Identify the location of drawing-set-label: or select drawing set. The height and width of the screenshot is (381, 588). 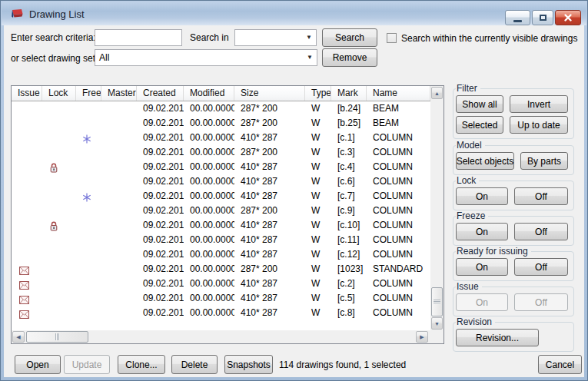
(53, 58).